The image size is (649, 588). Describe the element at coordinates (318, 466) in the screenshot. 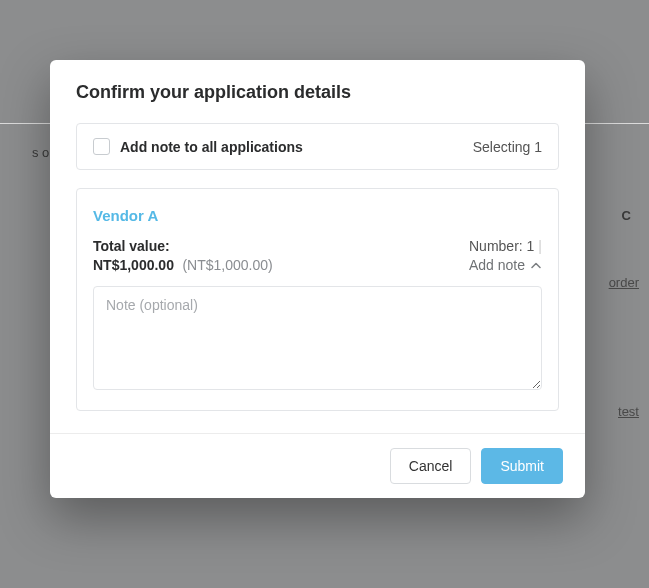

I see `modal-footer: Cancel Submit` at that location.